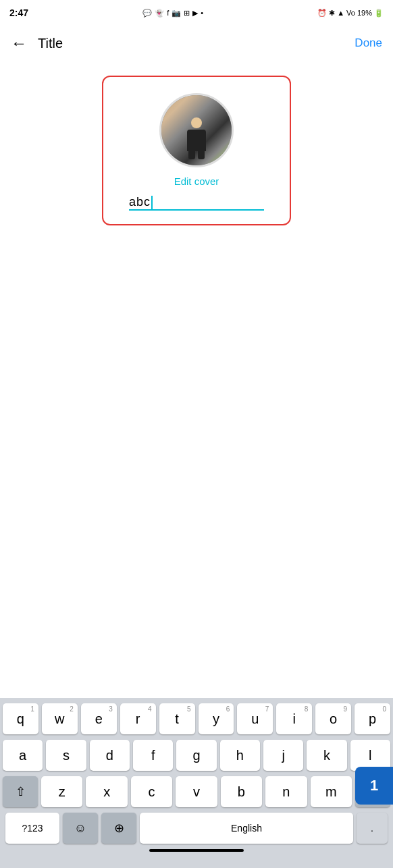  I want to click on keyboard-row-2: a s d f g h j k l, so click(196, 755).